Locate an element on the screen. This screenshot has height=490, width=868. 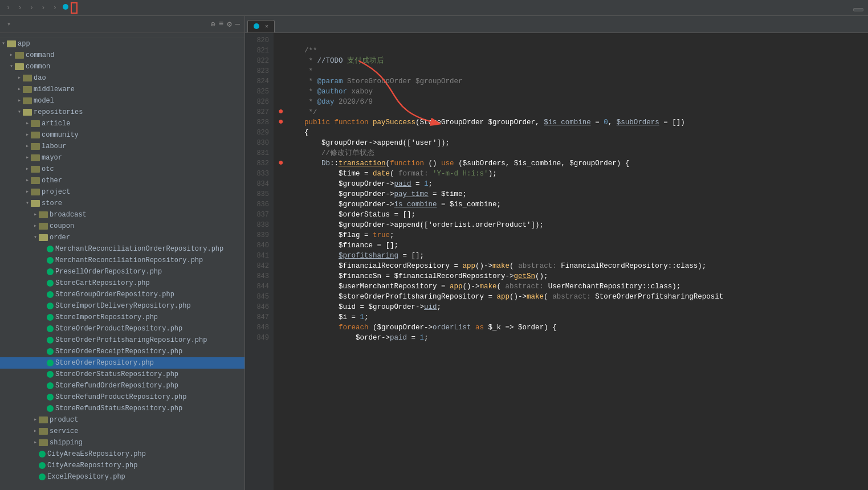
tree-item-dao: ▸dao is located at coordinates (122, 78).